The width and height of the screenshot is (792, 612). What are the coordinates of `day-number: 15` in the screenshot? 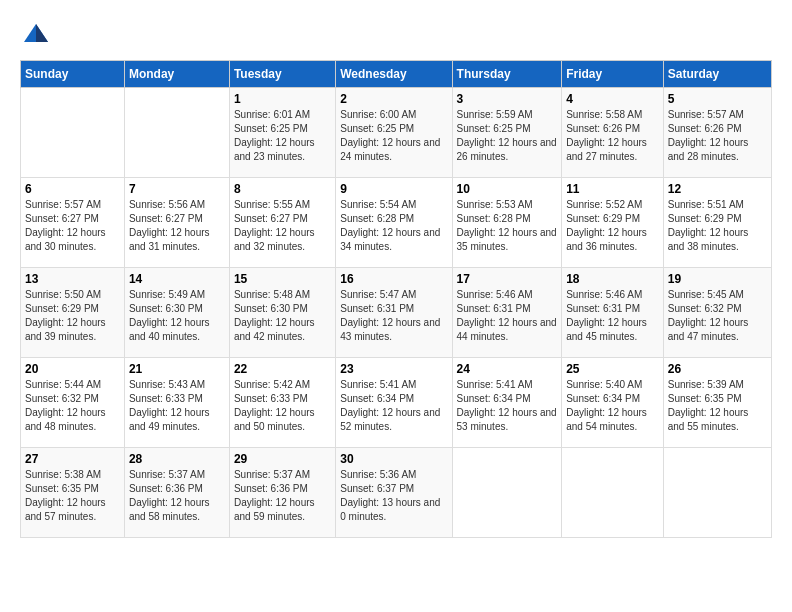 It's located at (282, 279).